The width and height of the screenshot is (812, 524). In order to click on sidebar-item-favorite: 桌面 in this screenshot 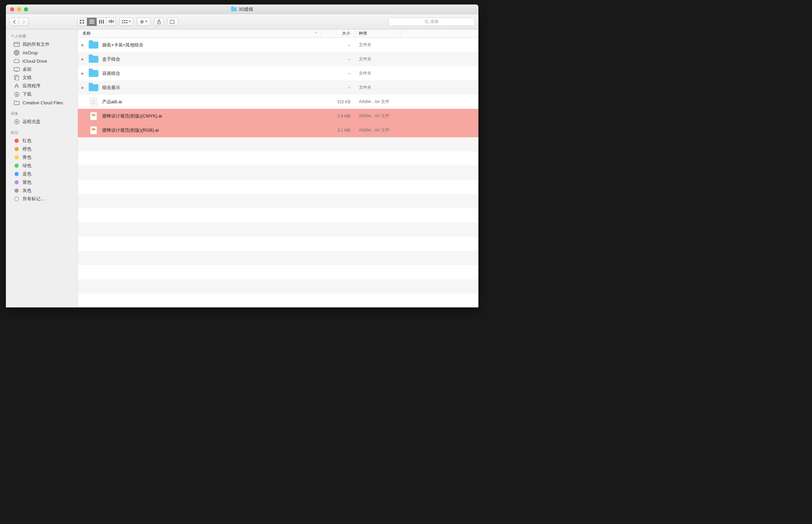, I will do `click(42, 69)`.